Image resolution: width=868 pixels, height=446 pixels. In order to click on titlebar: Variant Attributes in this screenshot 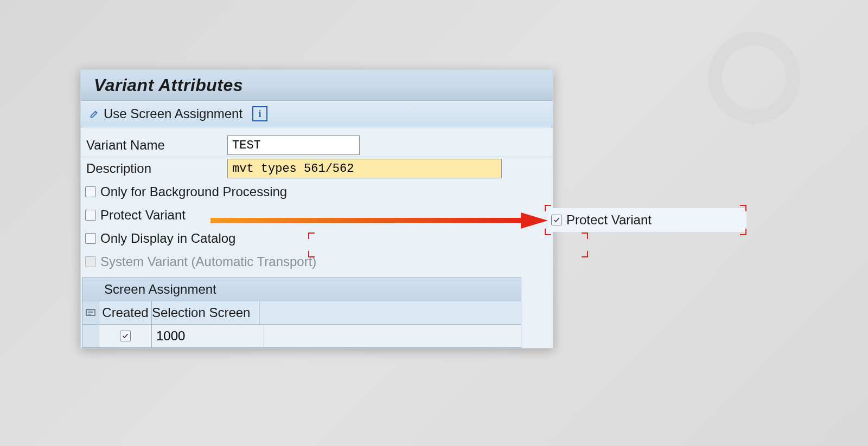, I will do `click(317, 86)`.